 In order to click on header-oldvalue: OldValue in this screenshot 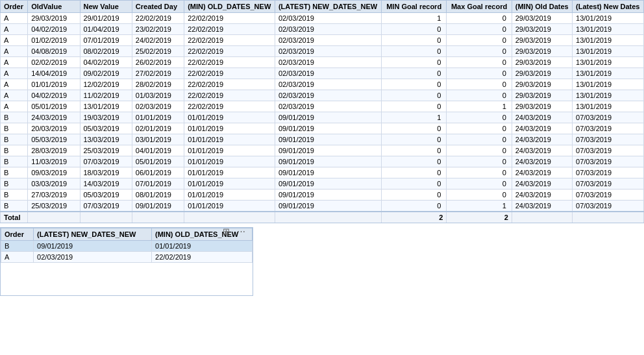, I will do `click(54, 6)`.